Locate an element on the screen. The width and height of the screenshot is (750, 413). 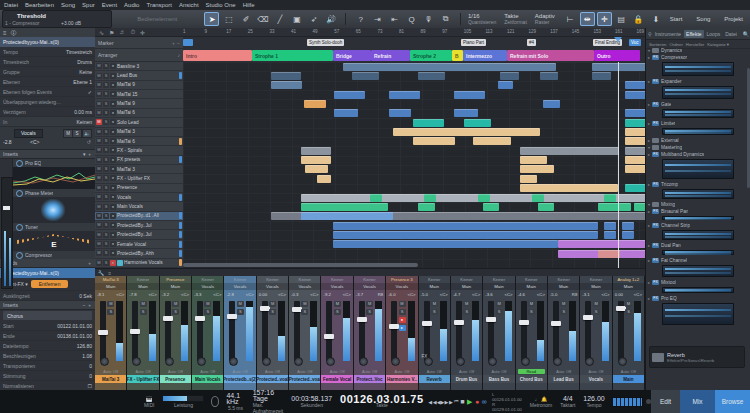
inspector-row: Verzögern0.00 ms is located at coordinates (48, 112).